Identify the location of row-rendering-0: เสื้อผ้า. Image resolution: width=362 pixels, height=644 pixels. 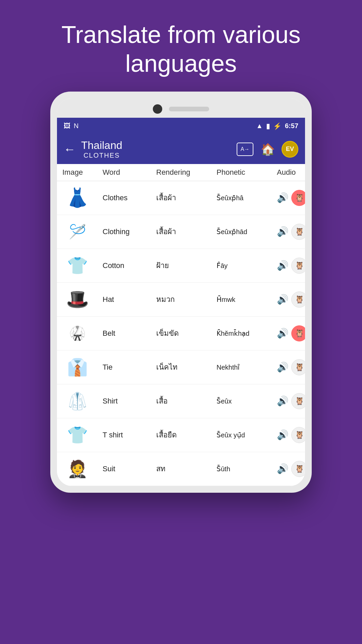
(186, 198).